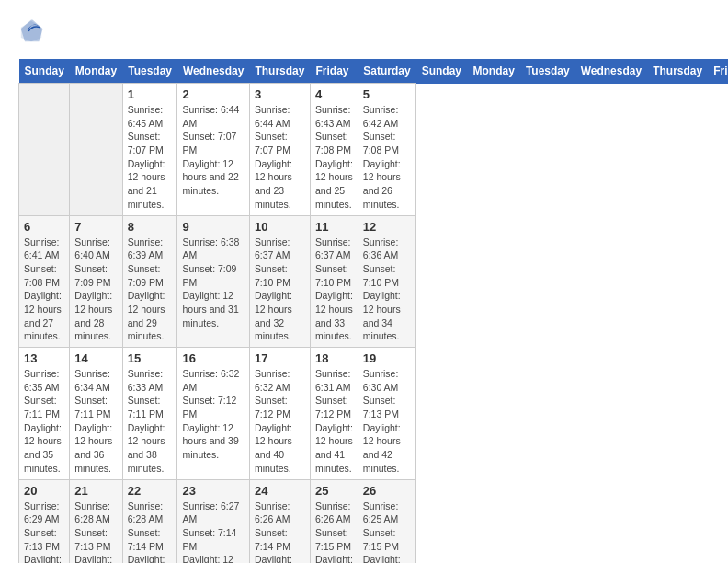 The image size is (728, 563). Describe the element at coordinates (442, 72) in the screenshot. I see `col-header-sunday: Sunday` at that location.